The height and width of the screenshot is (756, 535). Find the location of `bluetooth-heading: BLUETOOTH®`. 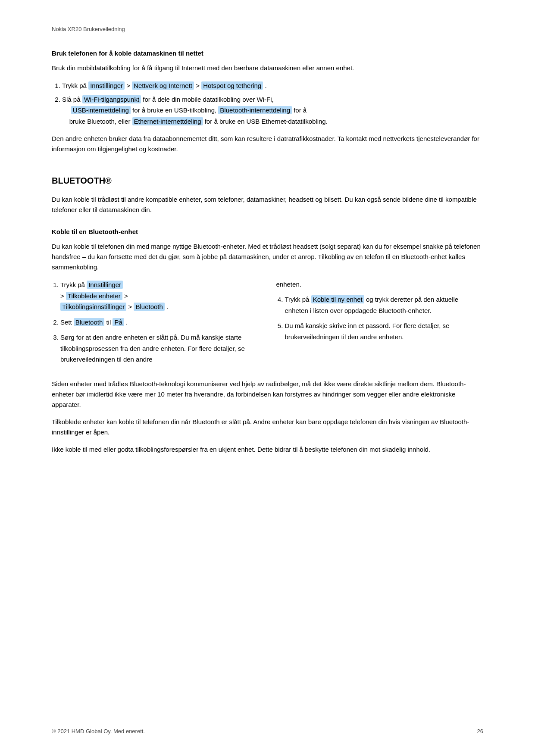

bluetooth-heading: BLUETOOTH® is located at coordinates (267, 181).